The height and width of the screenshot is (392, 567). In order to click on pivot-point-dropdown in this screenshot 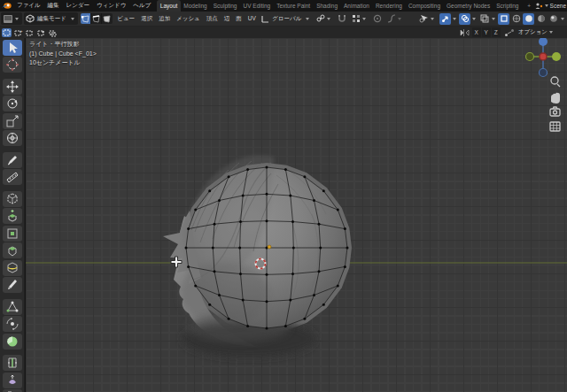, I will do `click(324, 19)`.